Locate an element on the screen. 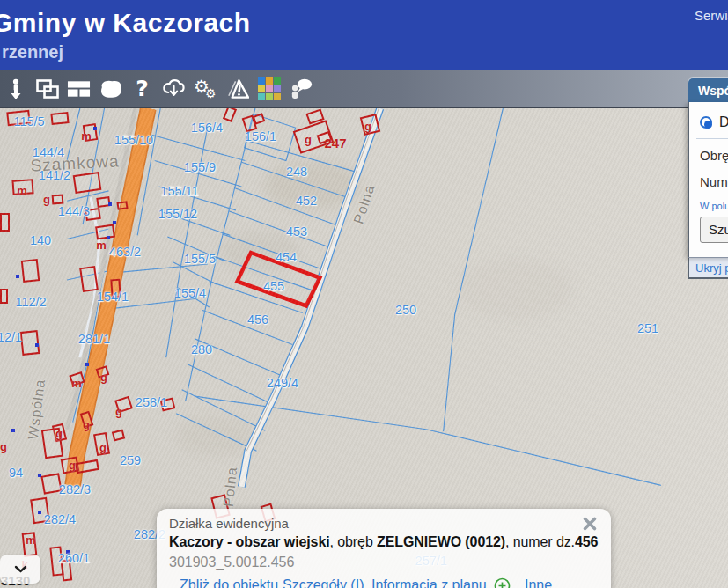 The height and width of the screenshot is (588, 728). parcel-label: 155/9 is located at coordinates (200, 167).